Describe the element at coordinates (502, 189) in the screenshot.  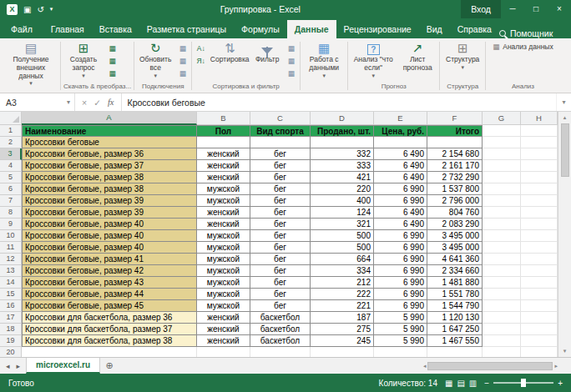
I see `cell-G6` at that location.